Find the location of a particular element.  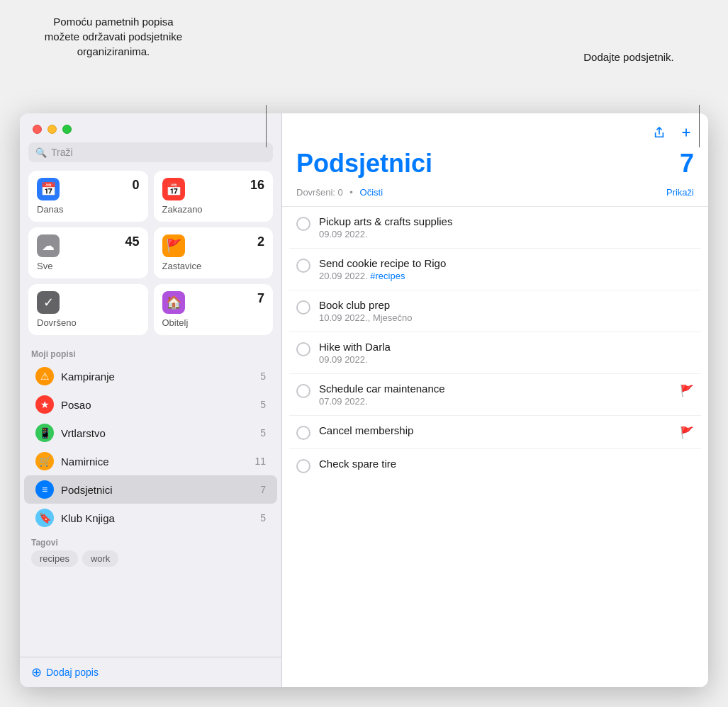

smart-list-count-zastavice: 2 is located at coordinates (261, 242).